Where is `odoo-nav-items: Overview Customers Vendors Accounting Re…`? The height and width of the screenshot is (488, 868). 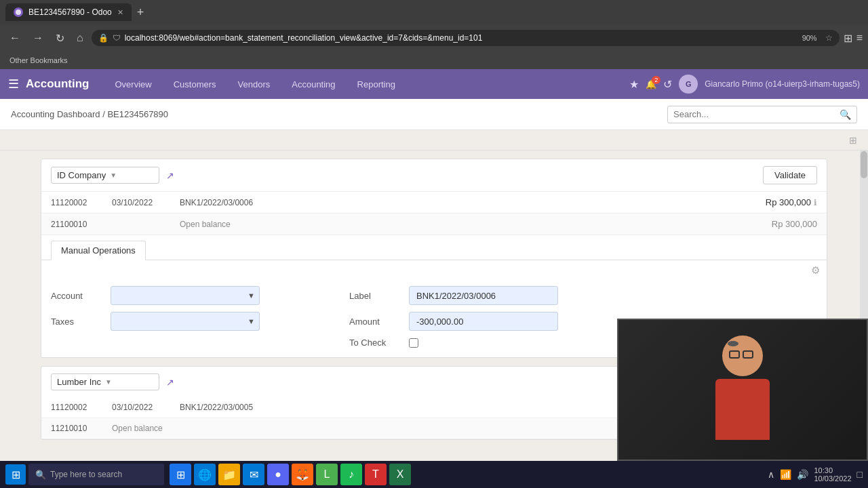 odoo-nav-items: Overview Customers Vendors Accounting Re… is located at coordinates (368, 84).